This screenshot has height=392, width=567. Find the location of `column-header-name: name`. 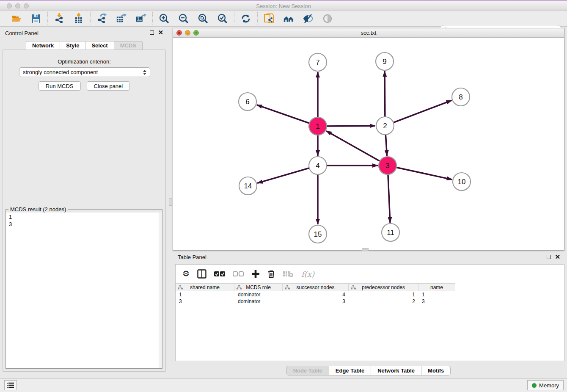

column-header-name: name is located at coordinates (437, 287).